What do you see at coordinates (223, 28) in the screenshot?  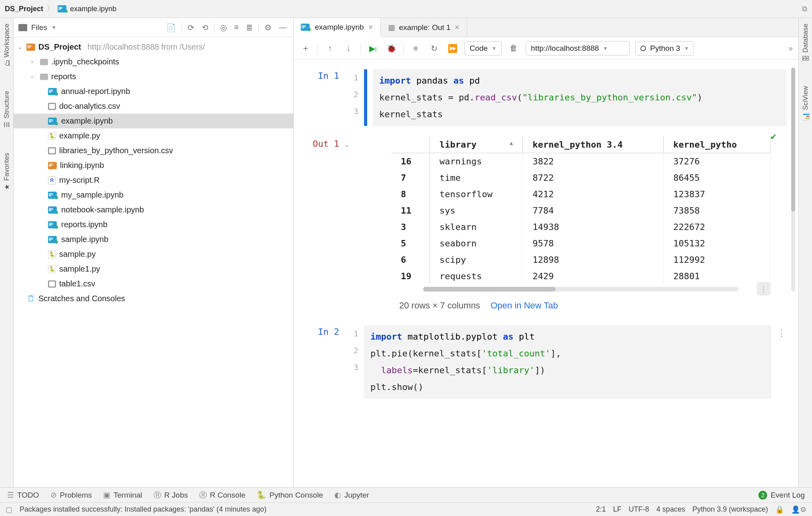 I see `locate-icon: ◎` at bounding box center [223, 28].